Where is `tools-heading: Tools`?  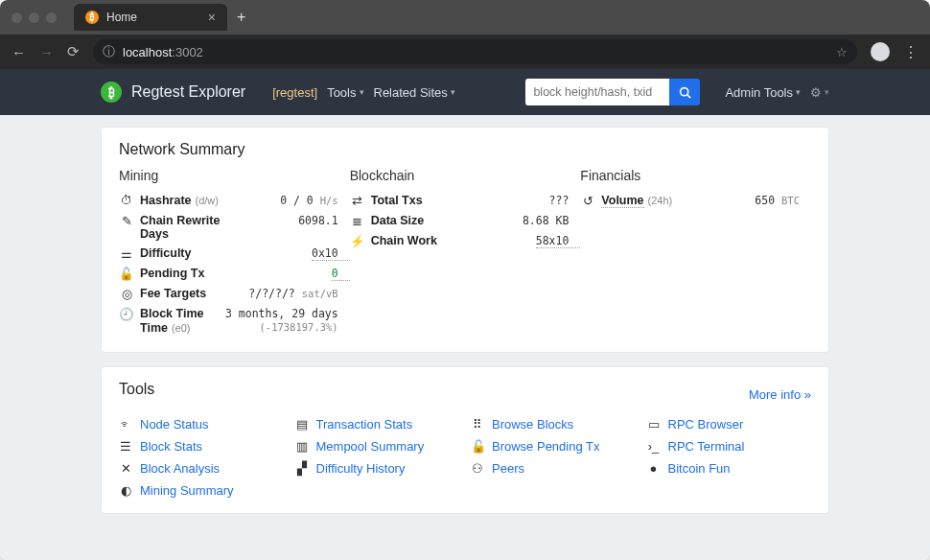
tools-heading: Tools is located at coordinates (136, 389).